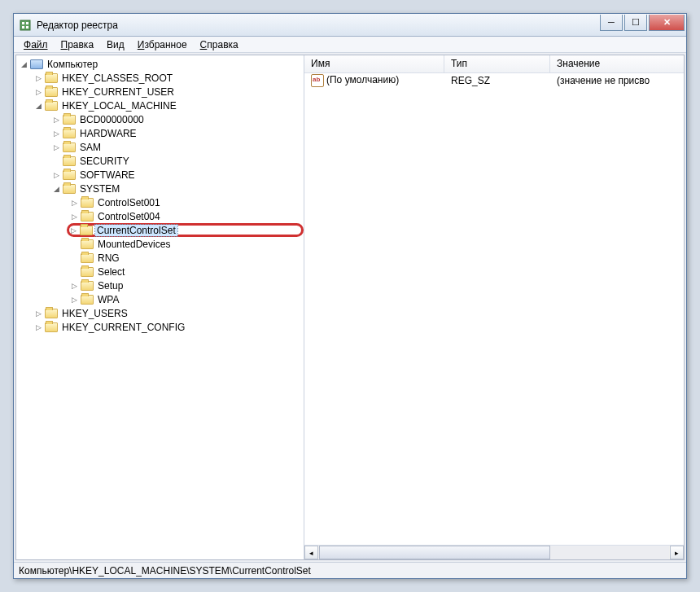 This screenshot has width=700, height=592. Describe the element at coordinates (374, 81) in the screenshot. I see `value-name: (По умолчанию)` at that location.